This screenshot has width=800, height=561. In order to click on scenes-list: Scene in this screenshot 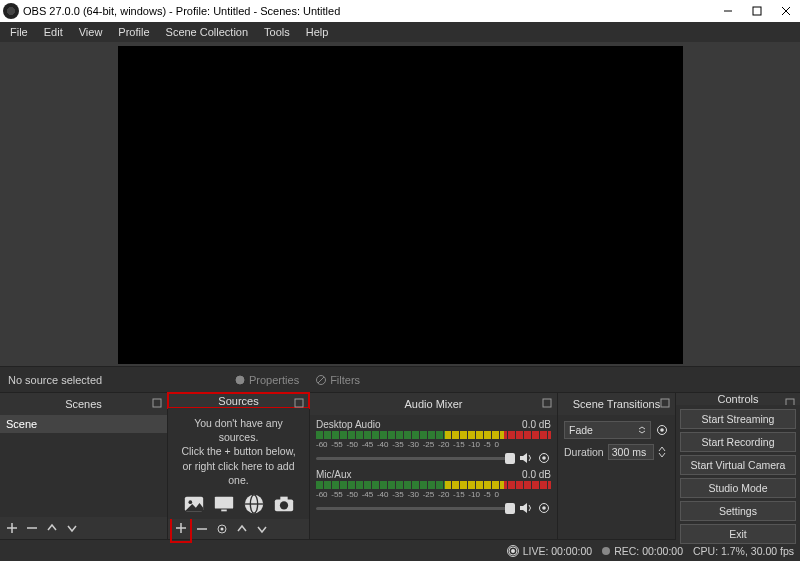, I will do `click(84, 466)`.